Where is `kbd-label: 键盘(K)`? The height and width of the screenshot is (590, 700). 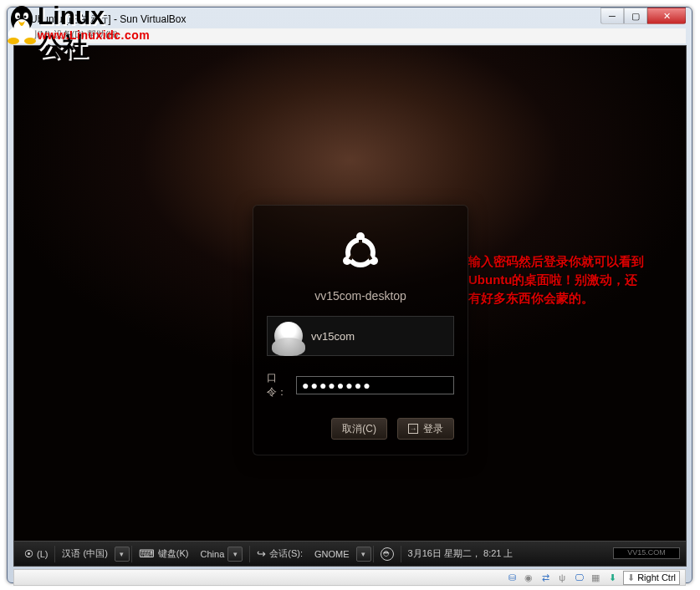
kbd-label: 键盘(K) is located at coordinates (174, 553).